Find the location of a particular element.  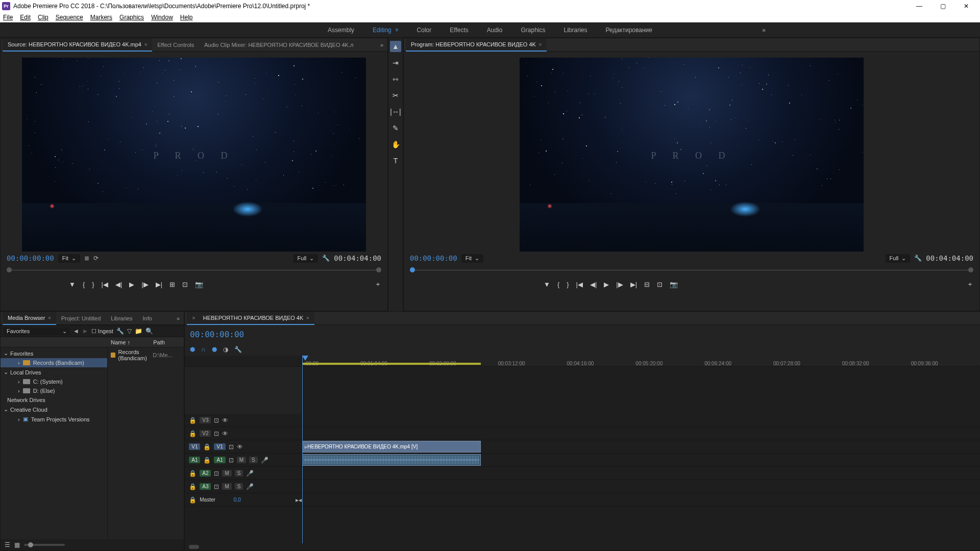

goto-in-button: |◀ is located at coordinates (580, 285).